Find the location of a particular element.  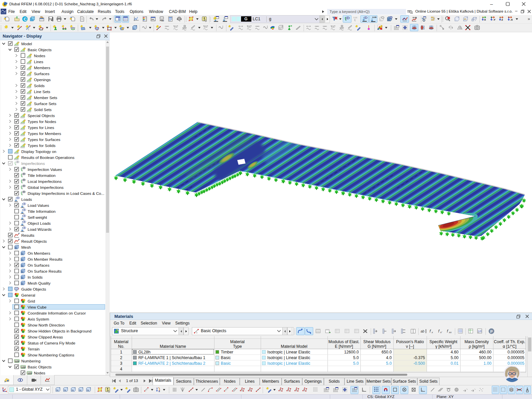

svg-text: Z is located at coordinates (502, 20).